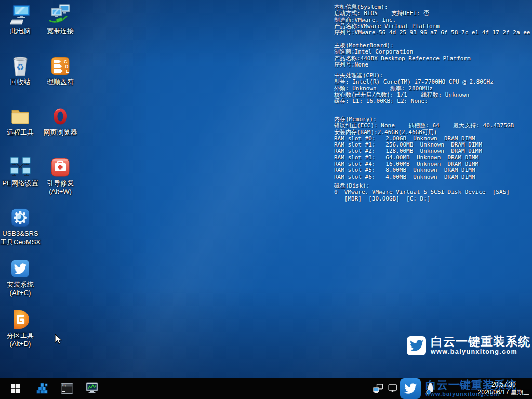 The height and width of the screenshot is (399, 532). I want to click on icon-label: 引导修复, so click(60, 183).